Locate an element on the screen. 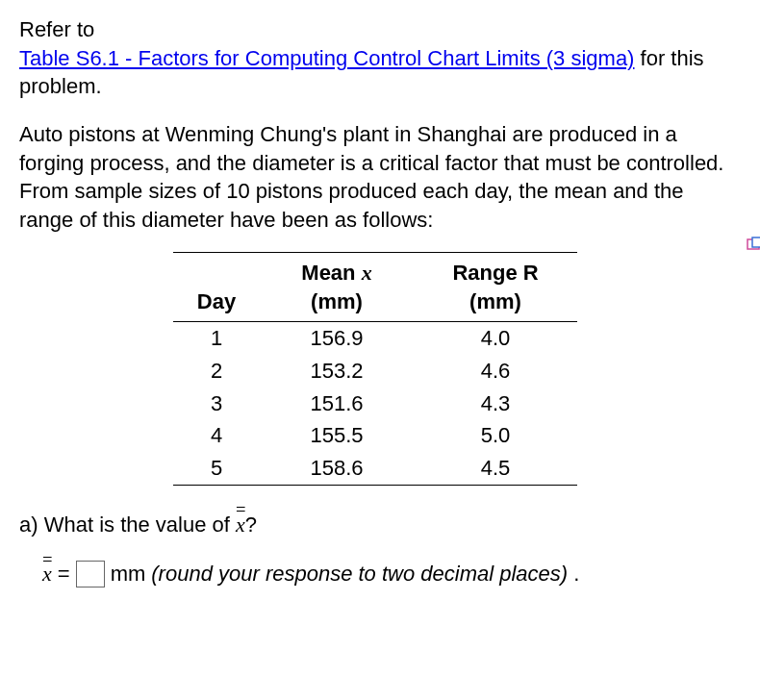 The height and width of the screenshot is (700, 760). cell-day: 2 is located at coordinates (216, 371).